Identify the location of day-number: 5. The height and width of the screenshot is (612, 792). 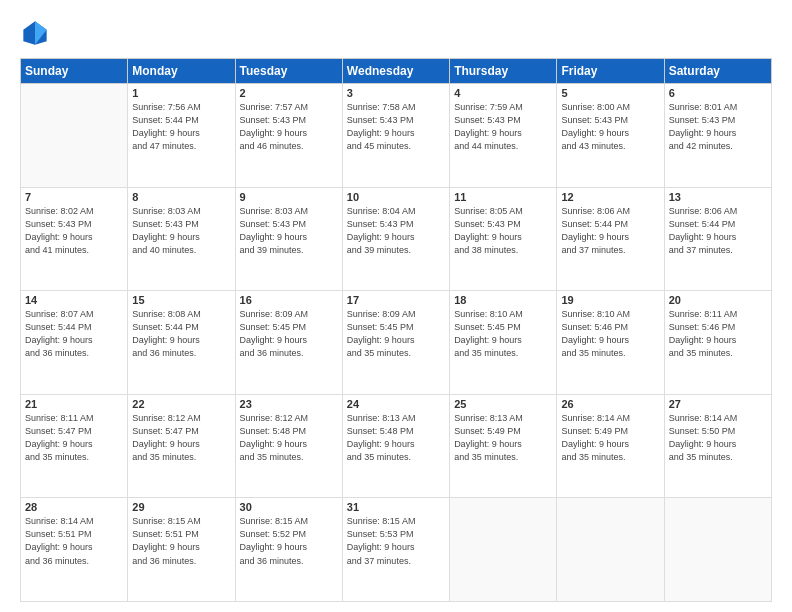
(610, 93).